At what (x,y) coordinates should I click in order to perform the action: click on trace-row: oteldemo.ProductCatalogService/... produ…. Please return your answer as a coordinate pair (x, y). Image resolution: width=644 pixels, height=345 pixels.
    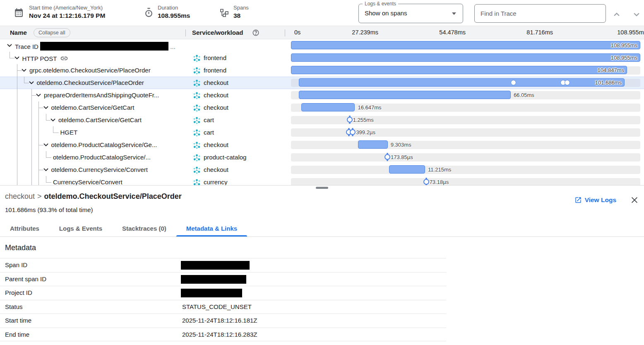
    Looking at the image, I should click on (322, 157).